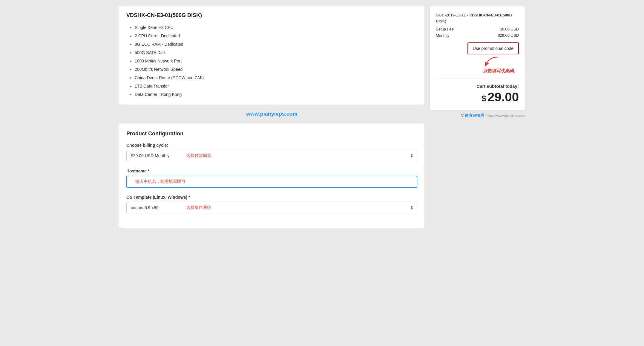 This screenshot has width=644, height=346. I want to click on feature-item: 8G ECC RAM - Dedicated, so click(276, 44).